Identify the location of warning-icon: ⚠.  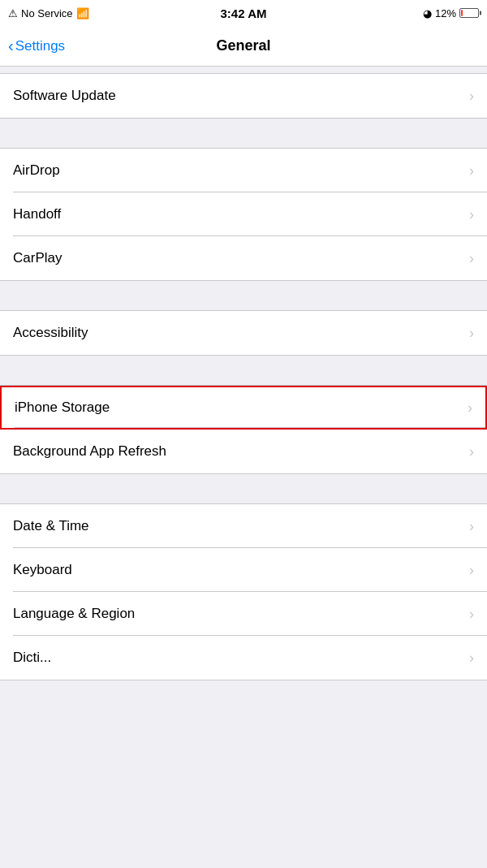
(13, 13).